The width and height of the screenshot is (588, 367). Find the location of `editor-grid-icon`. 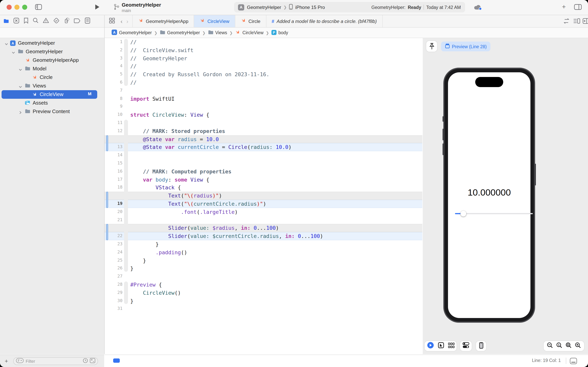

editor-grid-icon is located at coordinates (112, 21).